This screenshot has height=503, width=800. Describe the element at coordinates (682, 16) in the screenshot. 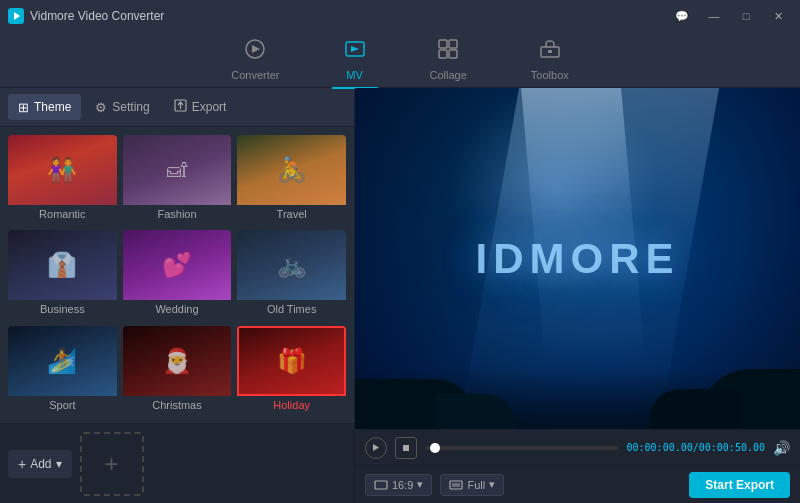

I see `chat-button: 💬` at that location.